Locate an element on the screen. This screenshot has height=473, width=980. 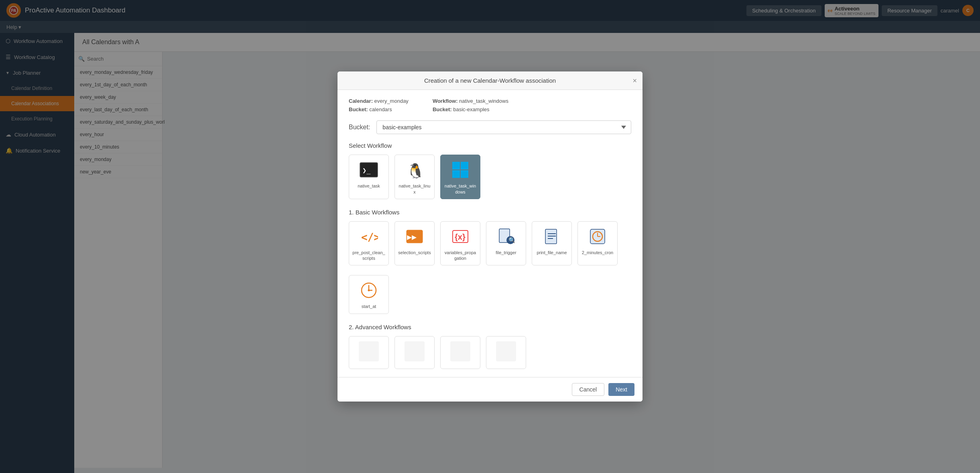
workflow-card-label: variables_propagation is located at coordinates (460, 255).